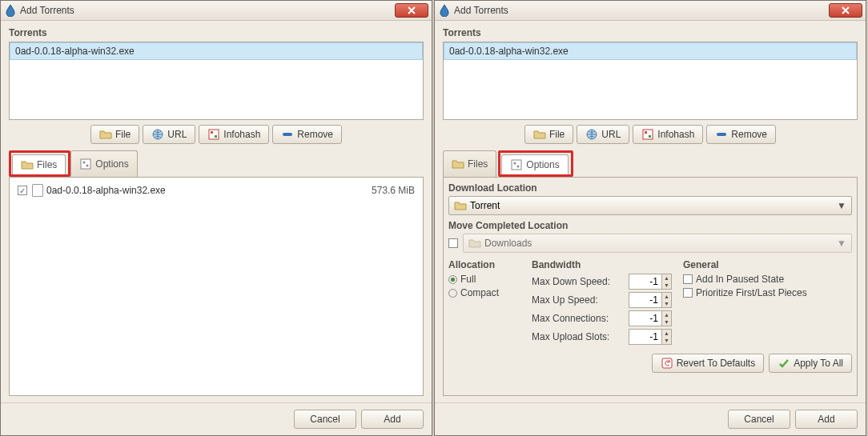  What do you see at coordinates (578, 282) in the screenshot?
I see `max-down-label: Max Down Speed:` at bounding box center [578, 282].